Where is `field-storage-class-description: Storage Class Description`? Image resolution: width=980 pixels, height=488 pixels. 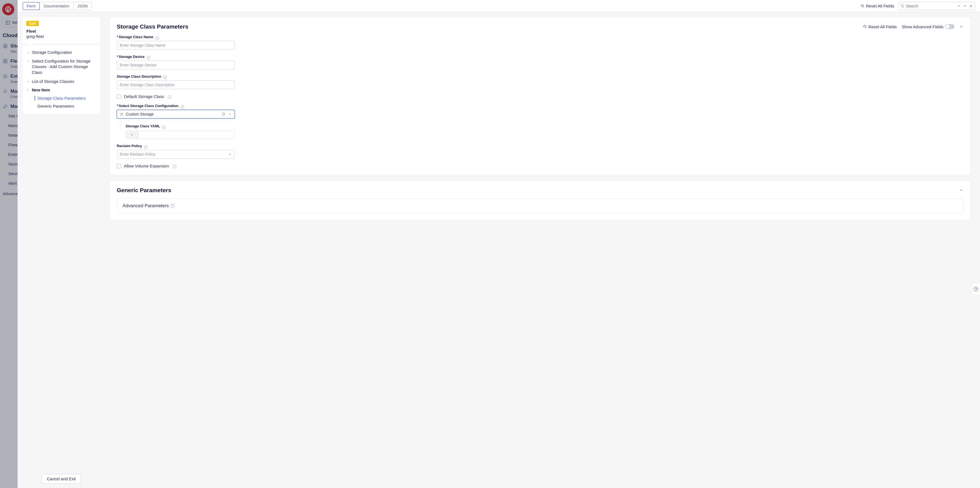 field-storage-class-description: Storage Class Description is located at coordinates (176, 82).